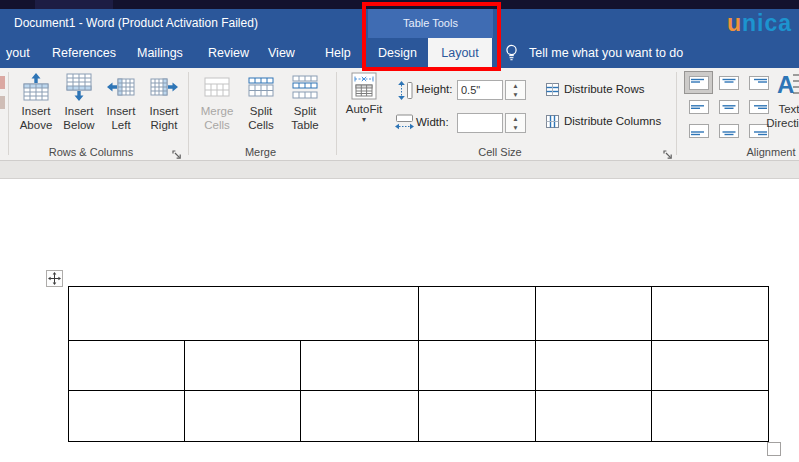 The image size is (799, 462). I want to click on distribute-columns-icon, so click(552, 122).